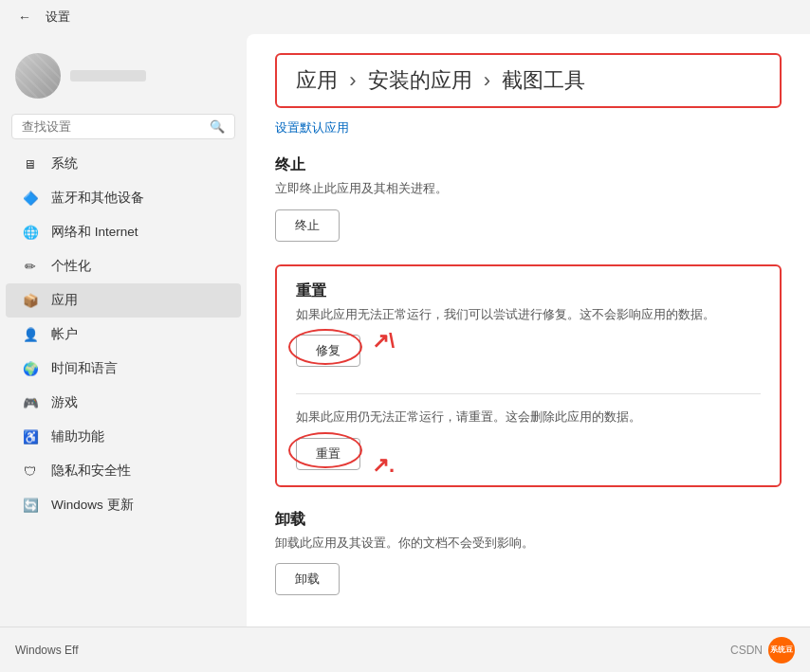 This screenshot has height=672, width=810. Describe the element at coordinates (123, 403) in the screenshot. I see `sidebar-item-gaming: 🎮 游戏` at that location.